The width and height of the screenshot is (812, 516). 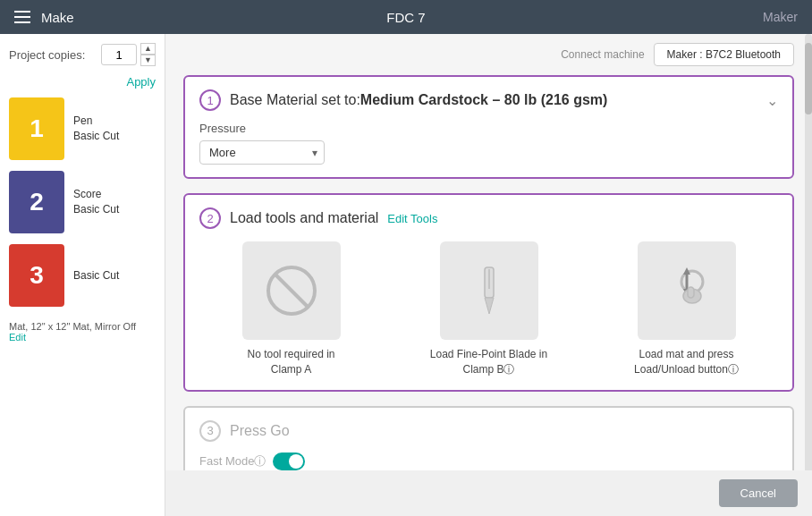 What do you see at coordinates (687, 362) in the screenshot?
I see `tool-desc-3: Load mat and press Load/Unload buttonⓘ` at bounding box center [687, 362].